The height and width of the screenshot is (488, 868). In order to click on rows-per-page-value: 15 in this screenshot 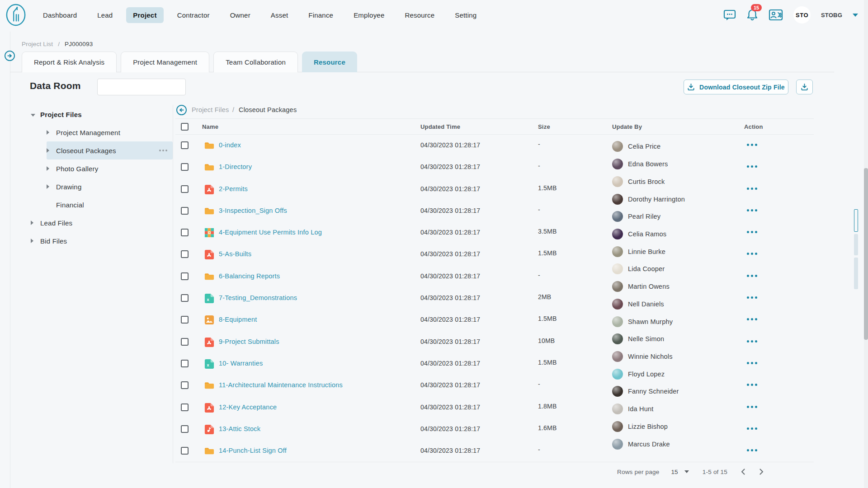, I will do `click(675, 472)`.